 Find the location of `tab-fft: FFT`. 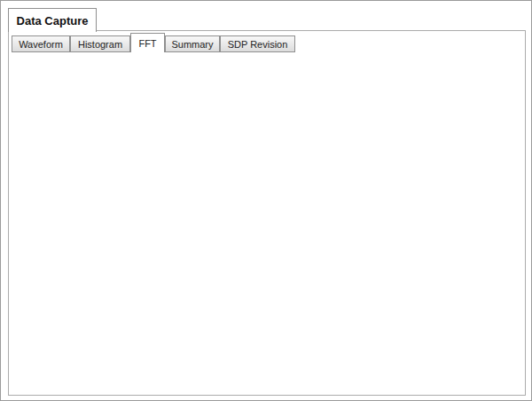

tab-fft: FFT is located at coordinates (147, 43).